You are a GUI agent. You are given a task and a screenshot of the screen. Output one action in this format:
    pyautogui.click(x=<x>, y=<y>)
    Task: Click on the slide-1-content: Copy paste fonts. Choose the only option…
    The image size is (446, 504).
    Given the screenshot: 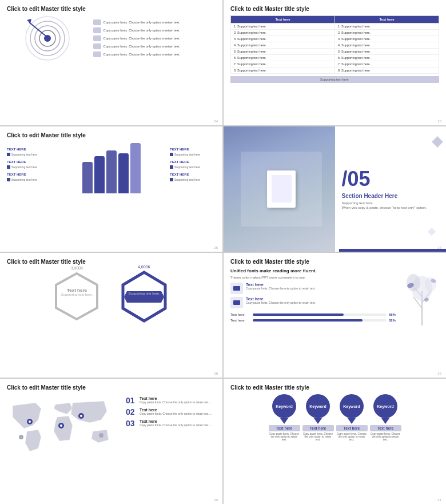 What is the action you would take?
    pyautogui.click(x=111, y=38)
    